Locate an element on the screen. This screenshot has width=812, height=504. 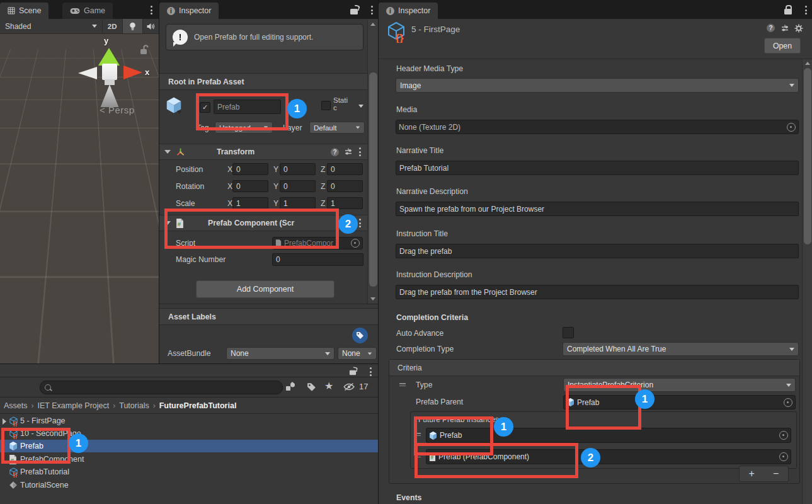
lighting-toggle-button is located at coordinates (133, 26).